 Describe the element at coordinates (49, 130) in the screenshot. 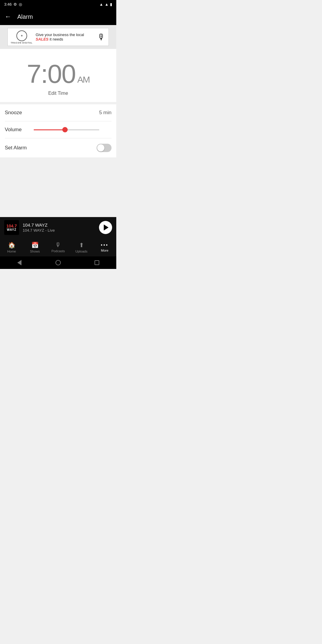

I see `volume-slider-fill` at that location.